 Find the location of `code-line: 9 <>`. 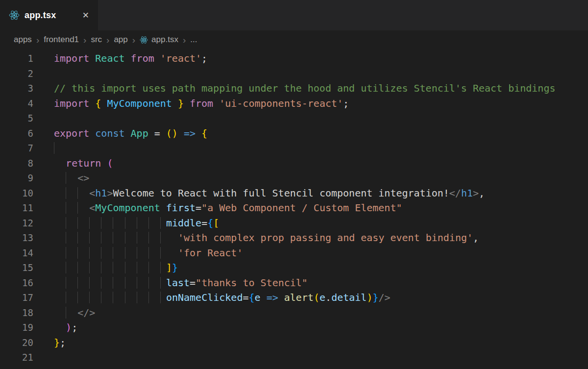

code-line: 9 <> is located at coordinates (294, 178).